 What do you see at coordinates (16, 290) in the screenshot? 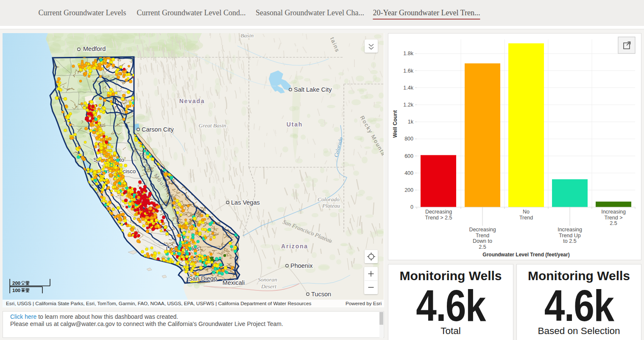
I see `svg-text: 100` at bounding box center [16, 290].